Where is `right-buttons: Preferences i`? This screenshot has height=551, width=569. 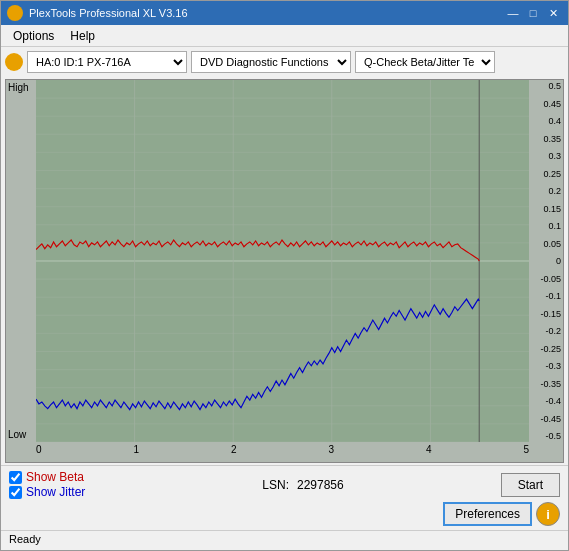
right-buttons: Preferences i is located at coordinates (502, 514).